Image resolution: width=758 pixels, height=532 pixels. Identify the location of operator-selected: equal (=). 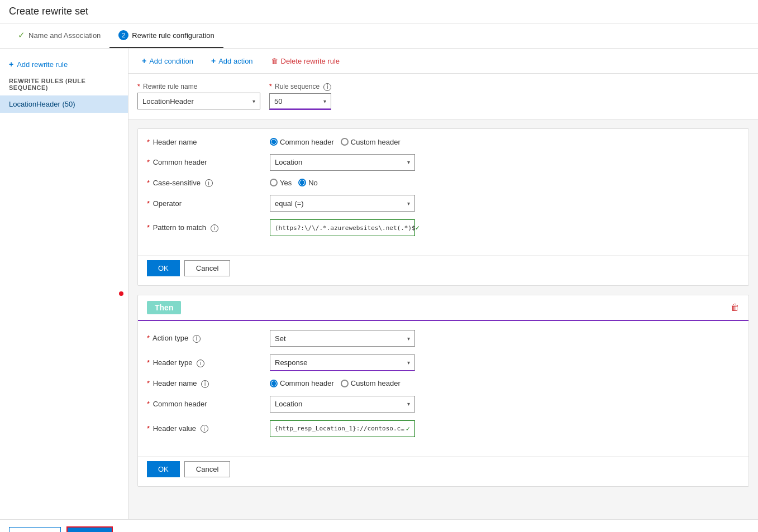
(289, 203).